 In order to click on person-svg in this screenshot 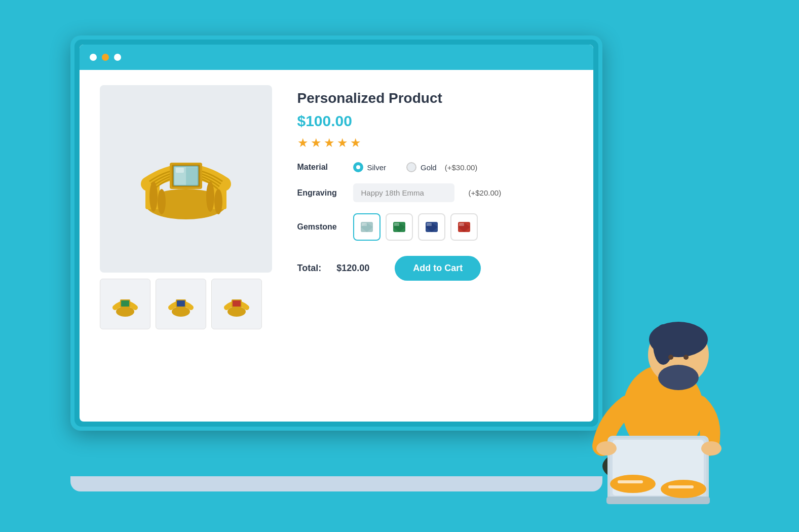, I will do `click(658, 385)`.